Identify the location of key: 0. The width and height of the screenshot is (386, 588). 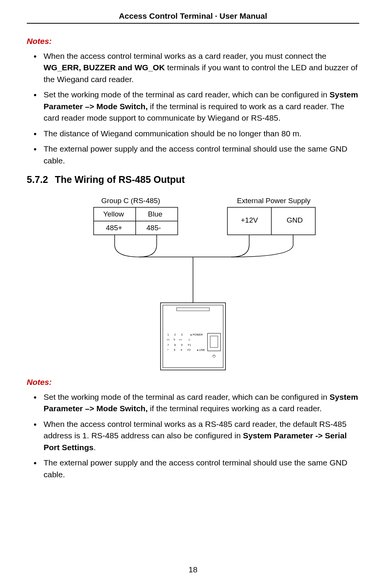
(175, 350).